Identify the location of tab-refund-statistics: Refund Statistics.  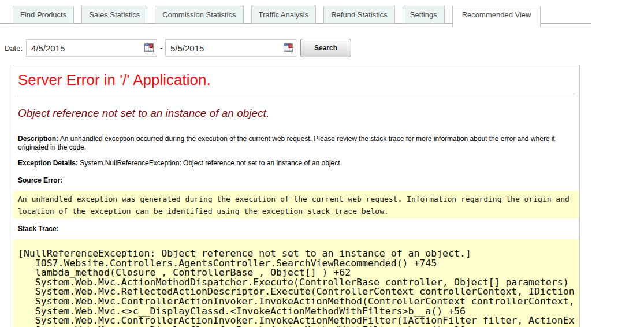
(359, 15).